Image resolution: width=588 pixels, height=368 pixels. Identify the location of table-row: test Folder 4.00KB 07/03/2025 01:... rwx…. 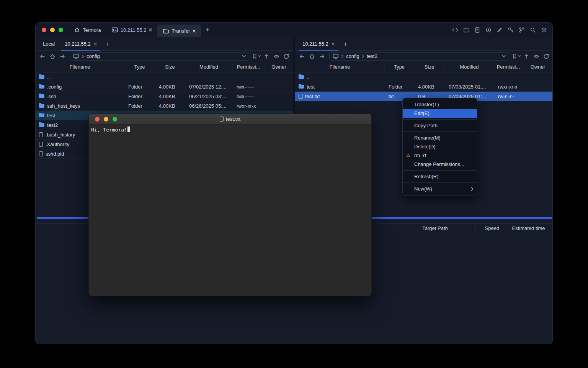
(424, 87).